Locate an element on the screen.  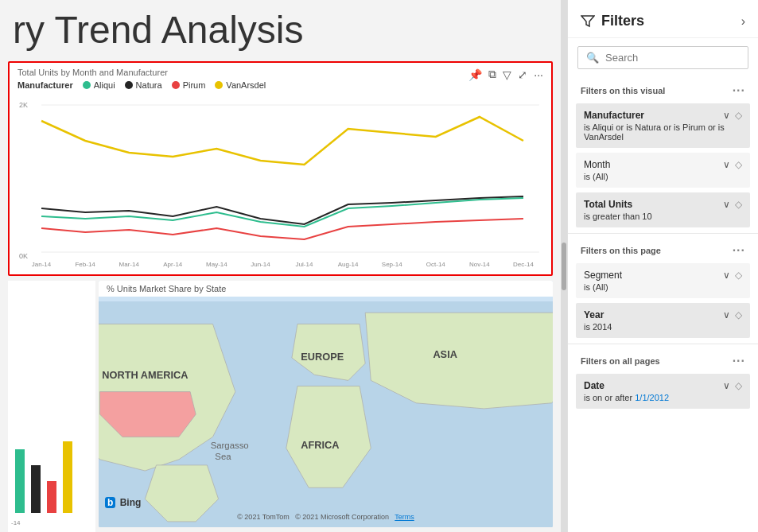
svg-text: 2K is located at coordinates (24, 105).